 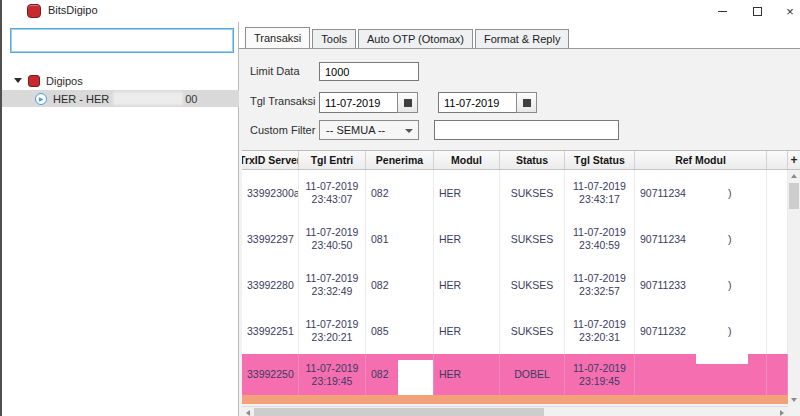 What do you see at coordinates (467, 160) in the screenshot?
I see `column-header-modul: Modul` at bounding box center [467, 160].